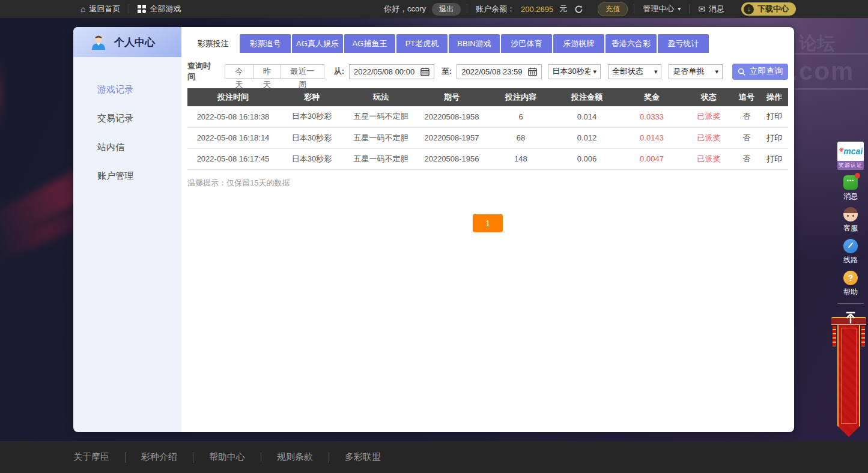 This screenshot has width=868, height=473. I want to click on widget-lines-label: 线路, so click(851, 261).